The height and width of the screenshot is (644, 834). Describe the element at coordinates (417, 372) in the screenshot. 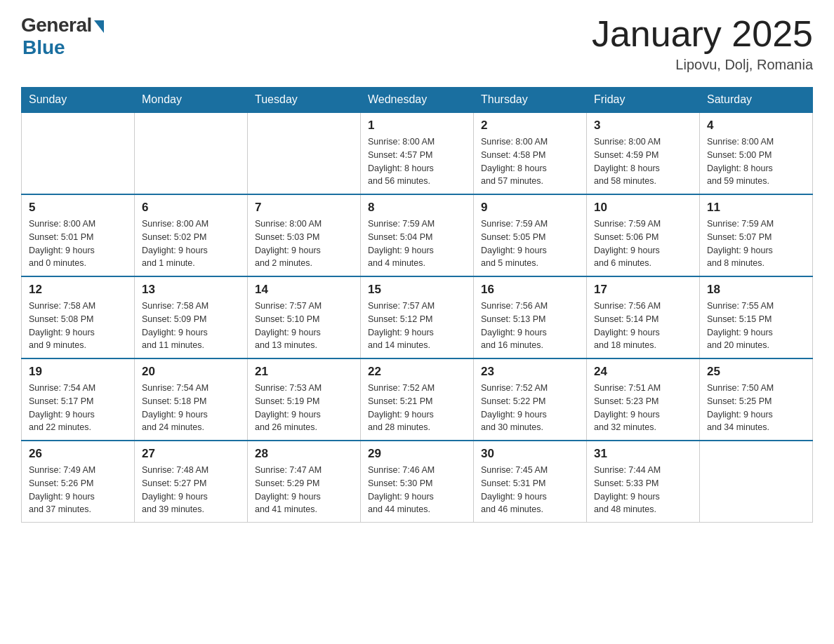

I see `day-number: 22` at that location.